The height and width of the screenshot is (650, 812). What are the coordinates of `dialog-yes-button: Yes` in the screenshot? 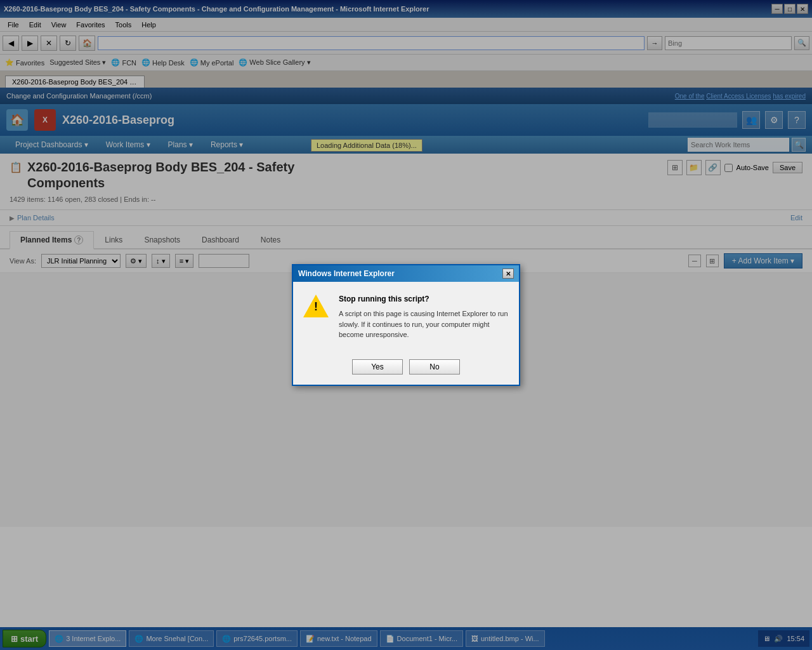 It's located at (377, 367).